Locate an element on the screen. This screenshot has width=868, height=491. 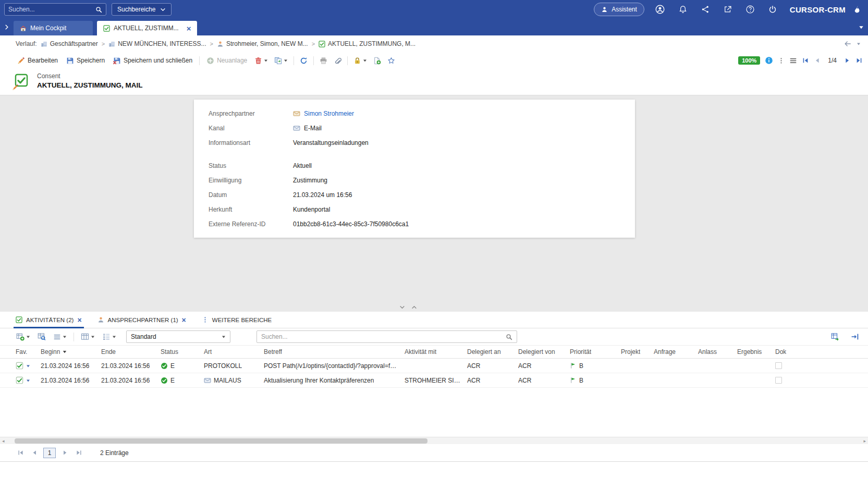
col-header-projekt: Projekt is located at coordinates (637, 352).